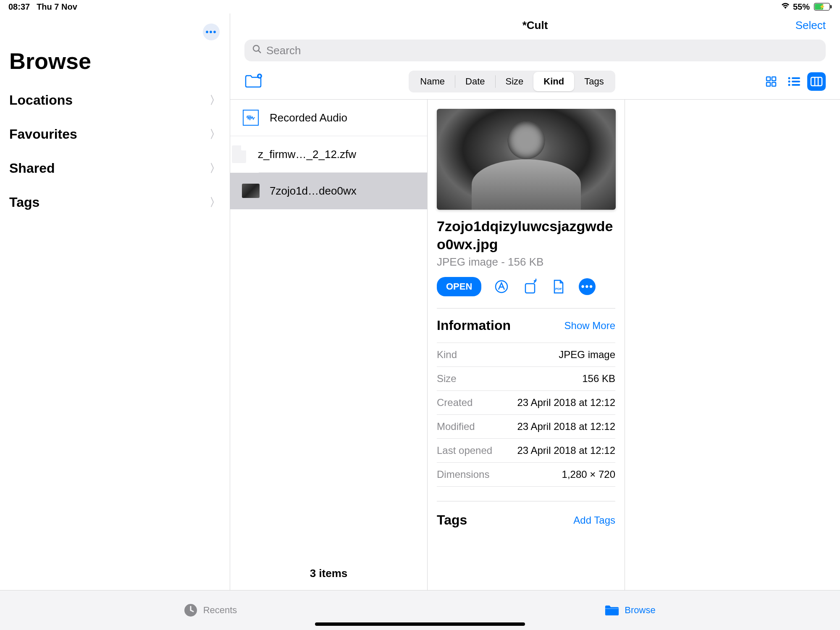 This screenshot has height=630, width=840. Describe the element at coordinates (191, 610) in the screenshot. I see `clock-icon` at that location.